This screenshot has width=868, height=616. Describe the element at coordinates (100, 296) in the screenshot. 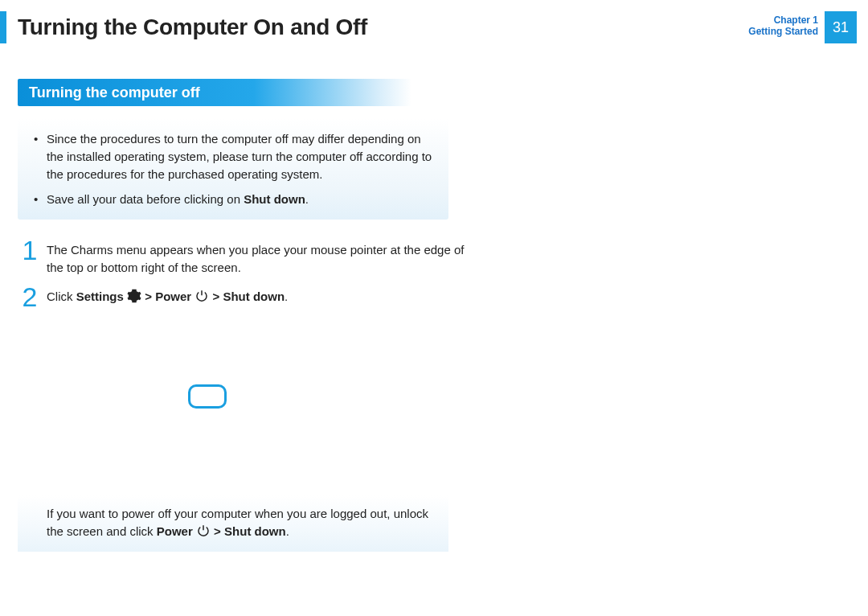

I see `step-2-settings: Settings` at that location.